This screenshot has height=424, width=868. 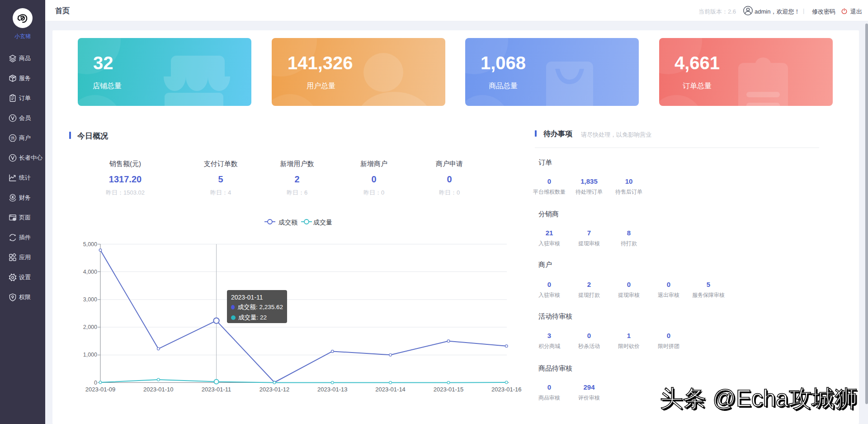 I want to click on svg-text: 0, so click(x=96, y=383).